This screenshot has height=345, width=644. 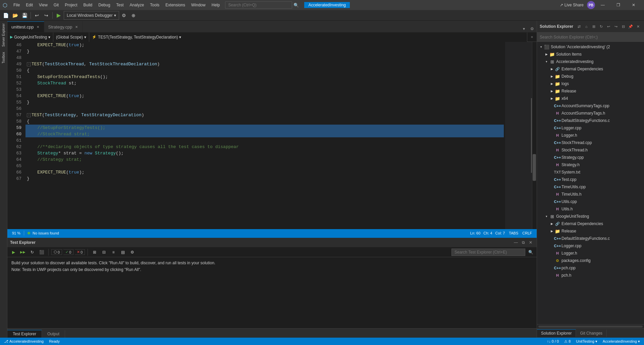 I want to click on debug-attach-btn: ⊕, so click(x=133, y=15).